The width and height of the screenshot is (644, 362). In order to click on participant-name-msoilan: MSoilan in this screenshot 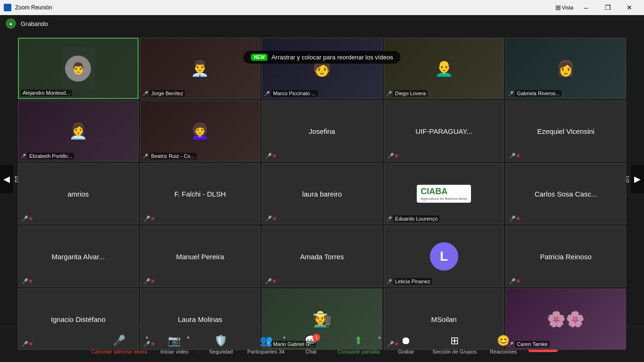, I will do `click(444, 320)`.